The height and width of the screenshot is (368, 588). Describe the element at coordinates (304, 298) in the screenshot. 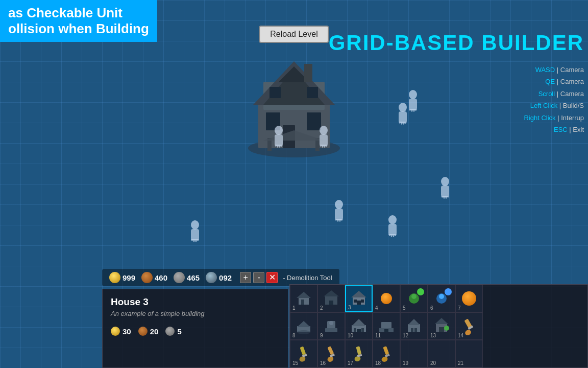

I see `inventory-cell-1: 1` at that location.